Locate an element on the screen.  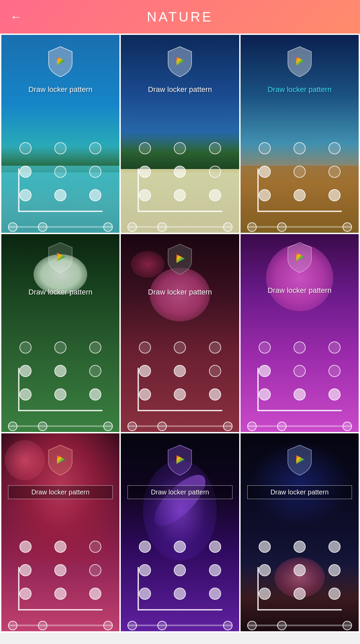
card-8: Draw locker pattern is located at coordinates (180, 532).